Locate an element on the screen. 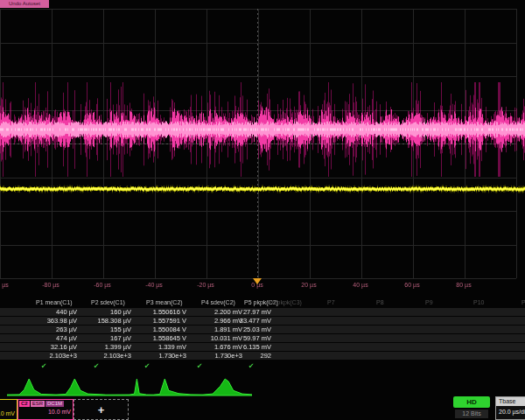  time-axis-label: 80 µs is located at coordinates (464, 285).